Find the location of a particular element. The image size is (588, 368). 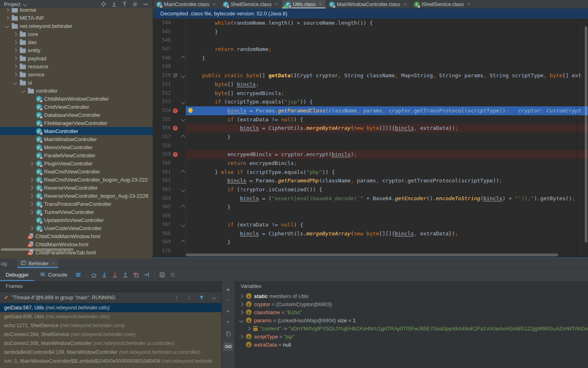

tree-item: CChildMainWindowController is located at coordinates (76, 99).